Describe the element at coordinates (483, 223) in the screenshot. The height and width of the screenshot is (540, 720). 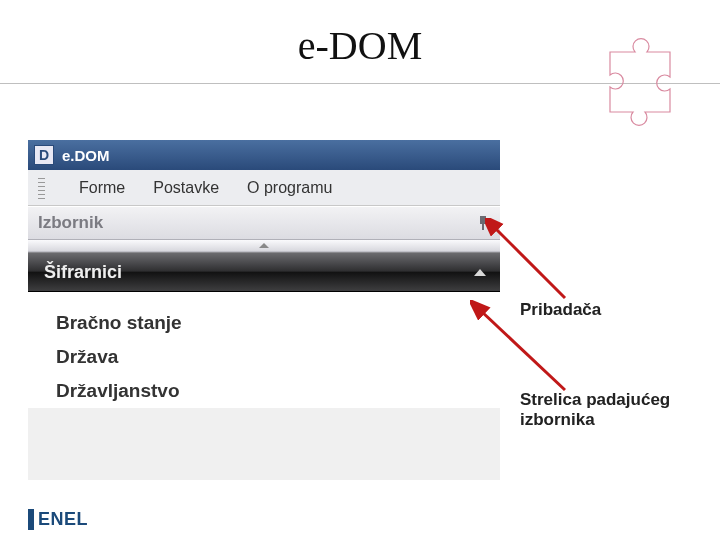
I see `pin-icon` at that location.